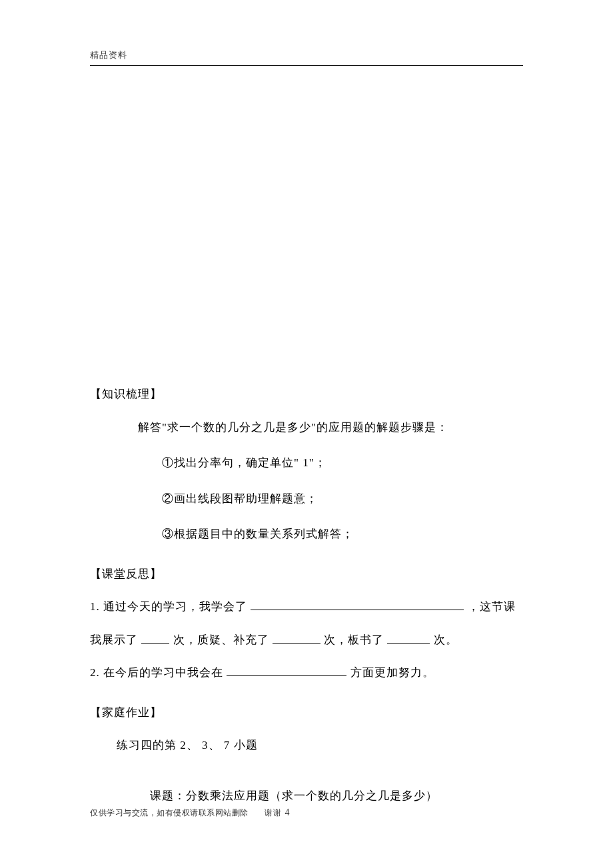 Image resolution: width=613 pixels, height=868 pixels. I want to click on reflection-2a-text: 我展示了, so click(116, 640).